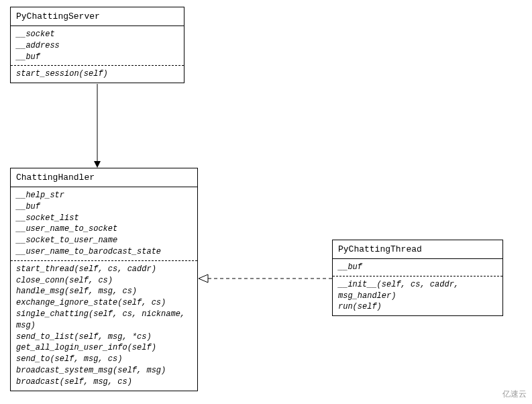 The image size is (532, 404). I want to click on watermark: 亿速云, so click(515, 395).